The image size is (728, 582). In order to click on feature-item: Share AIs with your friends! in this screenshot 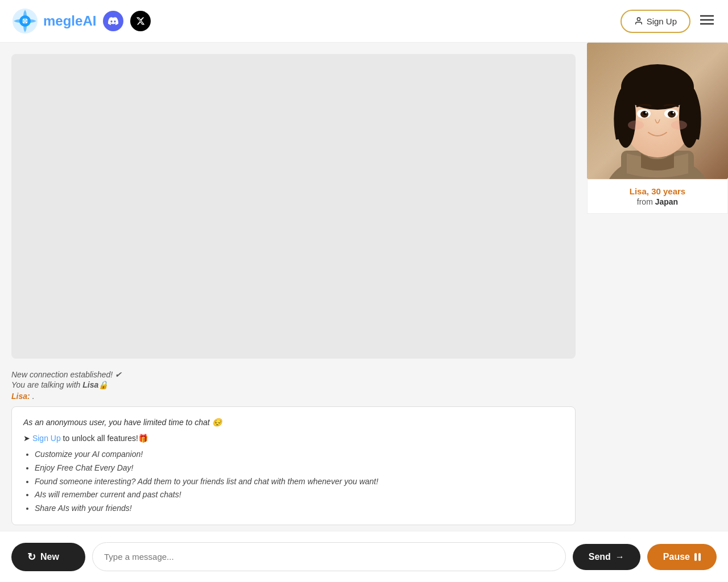, I will do `click(299, 509)`.